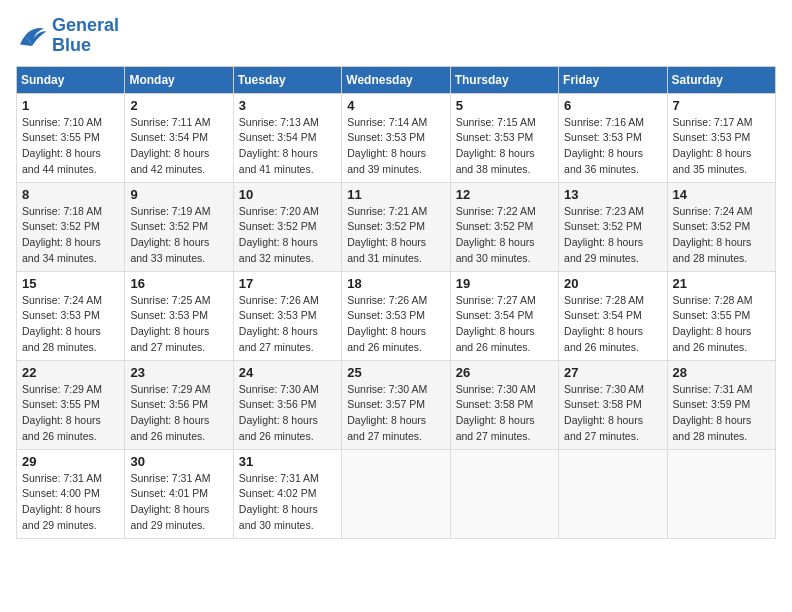 The image size is (792, 612). I want to click on day-number: 28, so click(722, 372).